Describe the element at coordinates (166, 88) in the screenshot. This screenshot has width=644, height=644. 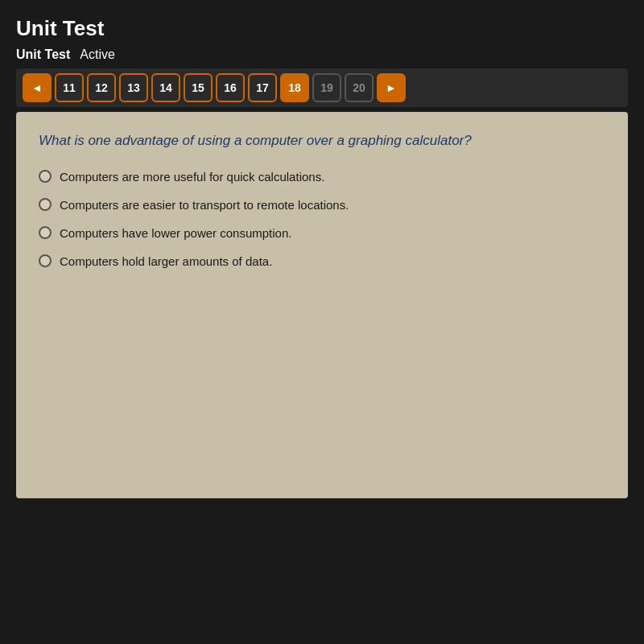
I see `page-btn-14: 14` at that location.